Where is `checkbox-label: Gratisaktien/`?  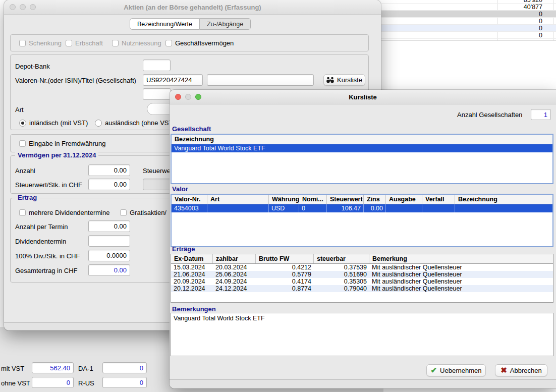
checkbox-label: Gratisaktien/ is located at coordinates (148, 213).